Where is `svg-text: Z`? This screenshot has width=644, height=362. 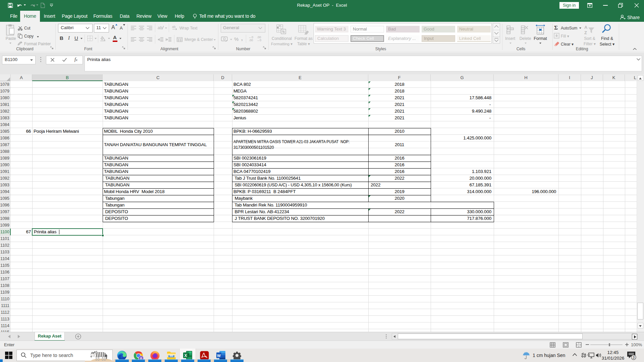
svg-text: Z is located at coordinates (586, 33).